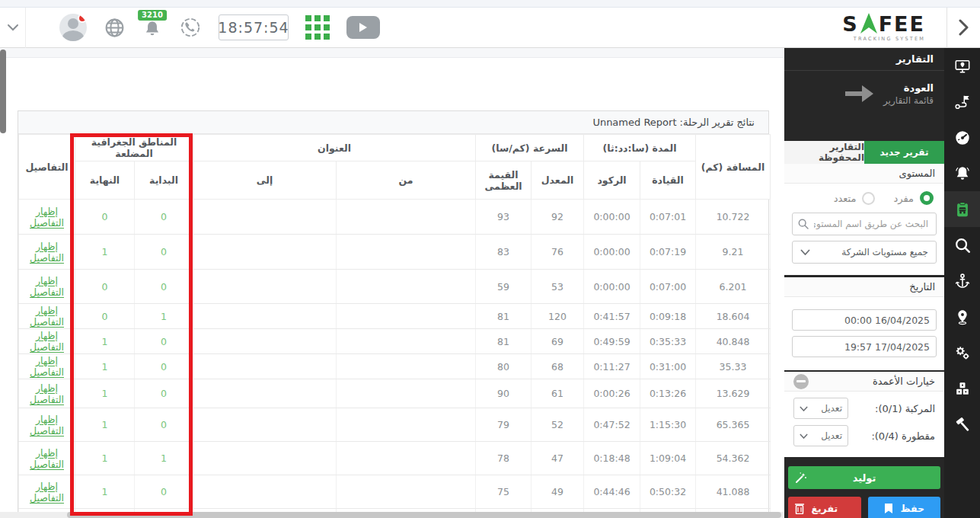  I want to click on bookmark-icon, so click(889, 509).